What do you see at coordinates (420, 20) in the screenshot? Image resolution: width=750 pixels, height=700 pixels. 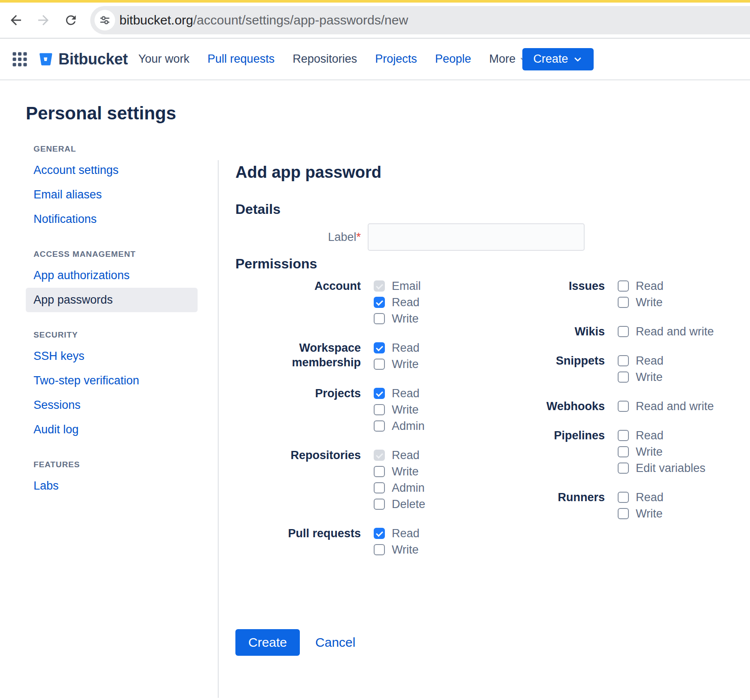 I see `address-bar: bitbucket.org/account/settings/app-passw…` at bounding box center [420, 20].